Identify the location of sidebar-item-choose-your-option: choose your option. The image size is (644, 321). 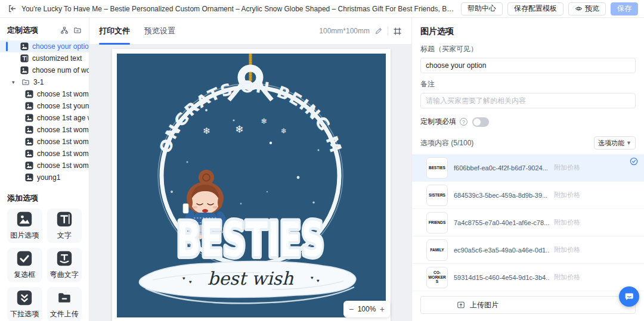
(44, 46).